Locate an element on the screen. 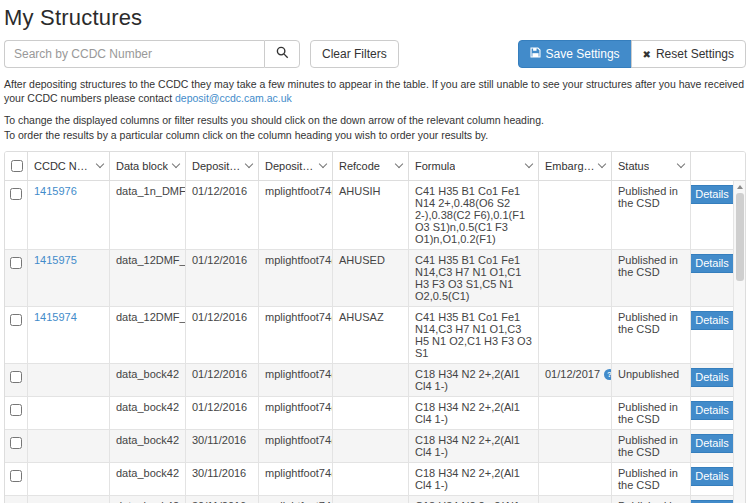  refcode-cell: AHUSIH is located at coordinates (371, 215).